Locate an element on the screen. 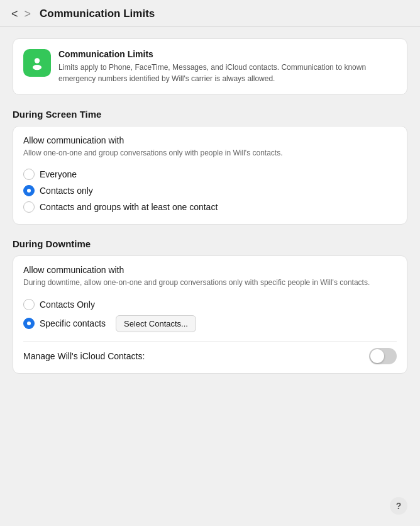 The height and width of the screenshot is (526, 420). radio-contacts-groups-label: Contacts and groups with at least one co… is located at coordinates (128, 207).